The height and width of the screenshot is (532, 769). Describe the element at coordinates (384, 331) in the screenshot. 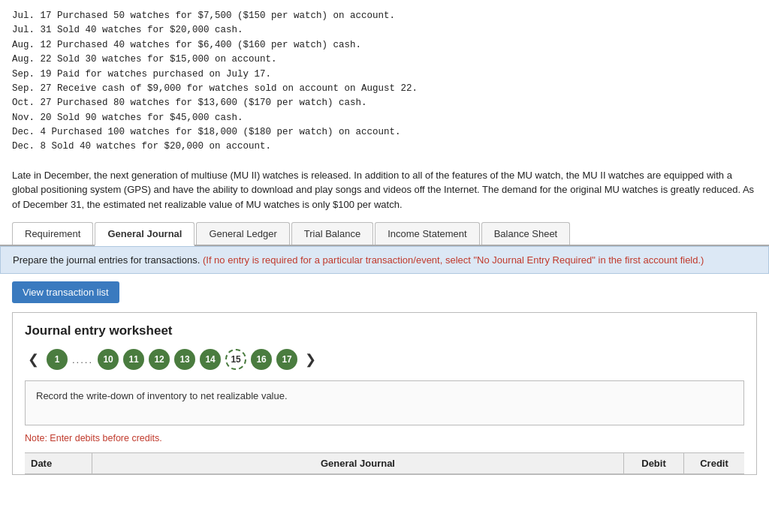

I see `worksheet-title: Journal entry worksheet` at that location.